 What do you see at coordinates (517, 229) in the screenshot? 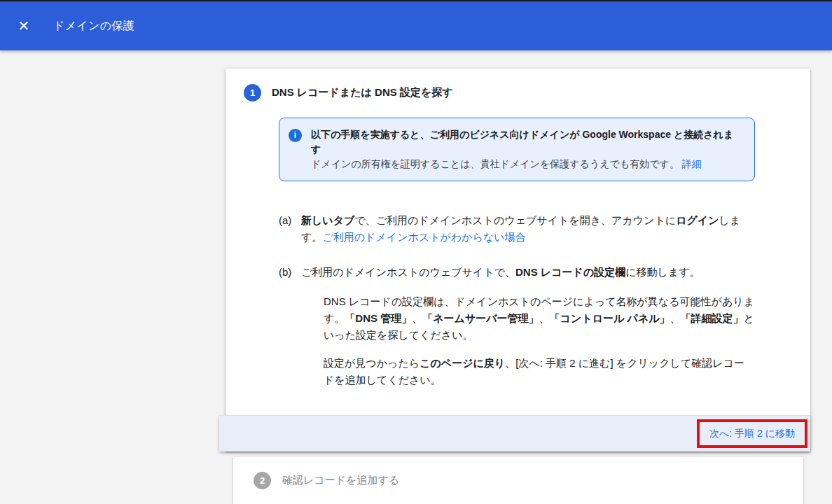
I see `instruction-item-a: (a) 新しいタブで、ご利用のドメインホストのウェブサイトを開き、アカウントにロ…` at bounding box center [517, 229].